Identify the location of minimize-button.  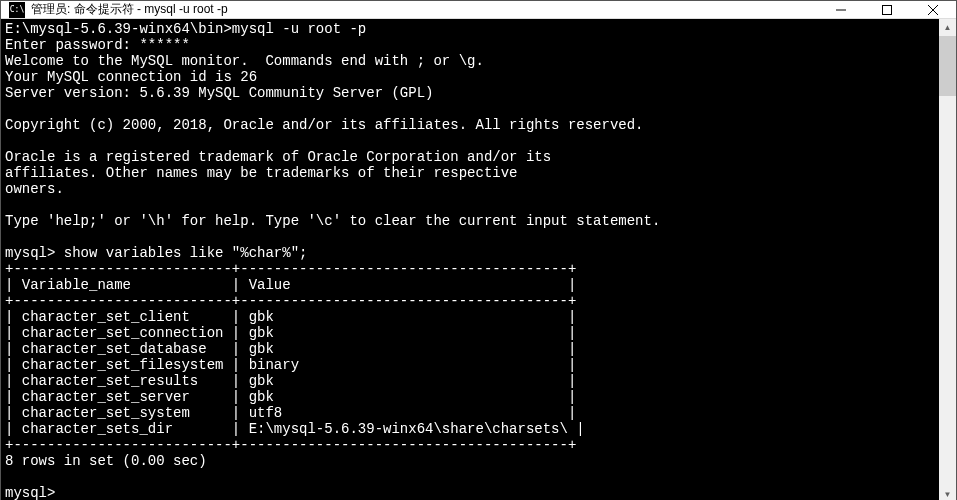
(841, 10).